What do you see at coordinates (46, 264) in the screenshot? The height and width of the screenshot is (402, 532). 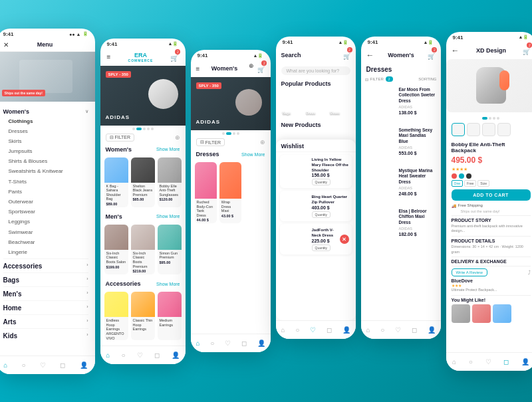 I see `accessories-category: Accessories ›` at bounding box center [46, 264].